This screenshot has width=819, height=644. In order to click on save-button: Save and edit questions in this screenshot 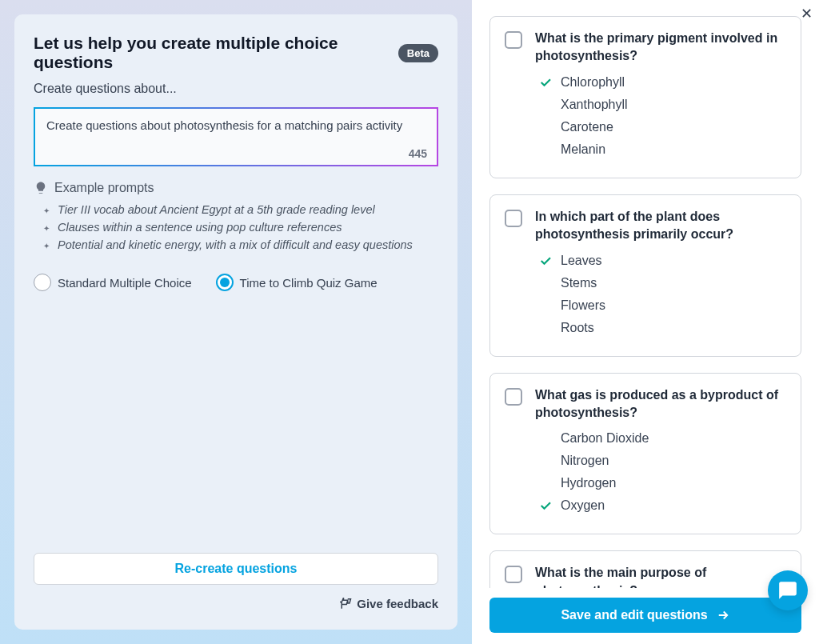, I will do `click(645, 615)`.